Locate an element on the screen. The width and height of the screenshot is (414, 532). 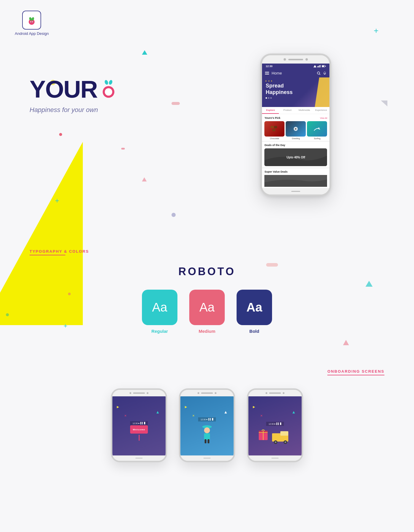
phone-area: 12:30 is located at coordinates (296, 125).